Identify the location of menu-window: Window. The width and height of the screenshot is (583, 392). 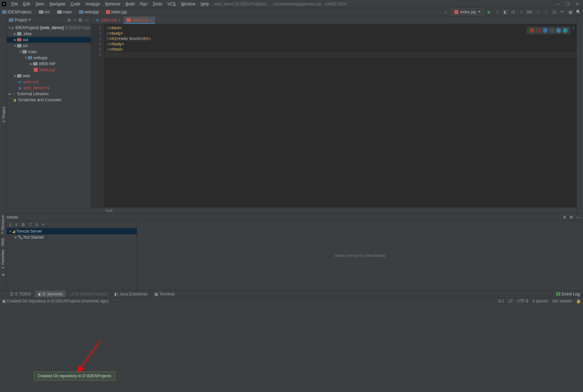
(188, 4).